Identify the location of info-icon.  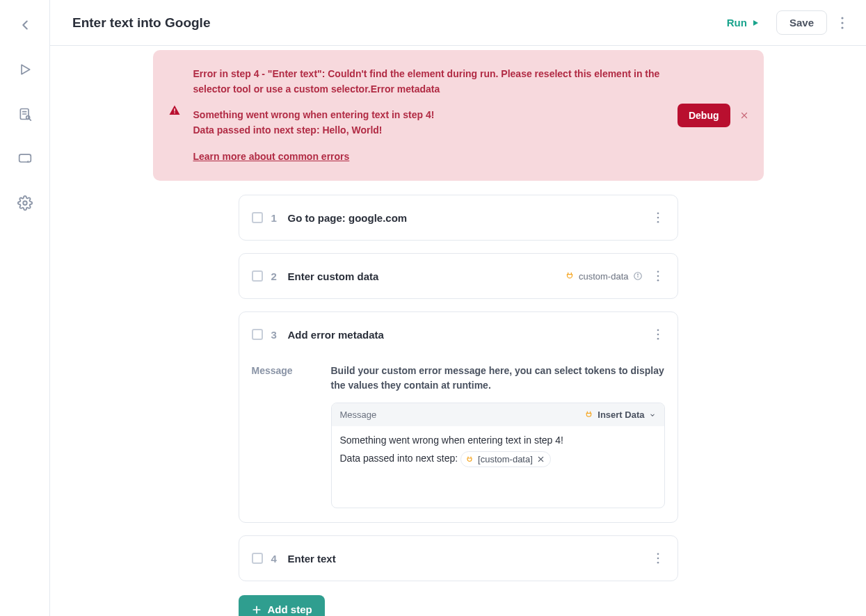
(638, 276).